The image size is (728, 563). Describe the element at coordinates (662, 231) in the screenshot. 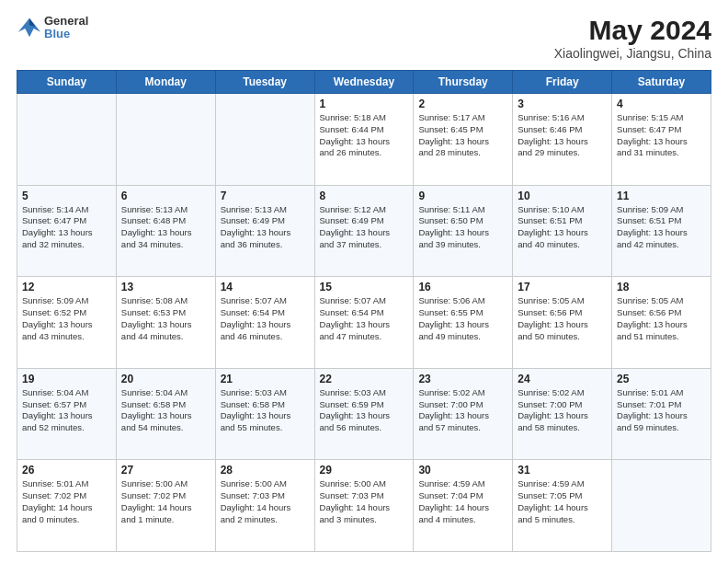

I see `table-row: 11Sunrise: 5:09 AM Sunset: 6:51 PM Dayli…` at that location.